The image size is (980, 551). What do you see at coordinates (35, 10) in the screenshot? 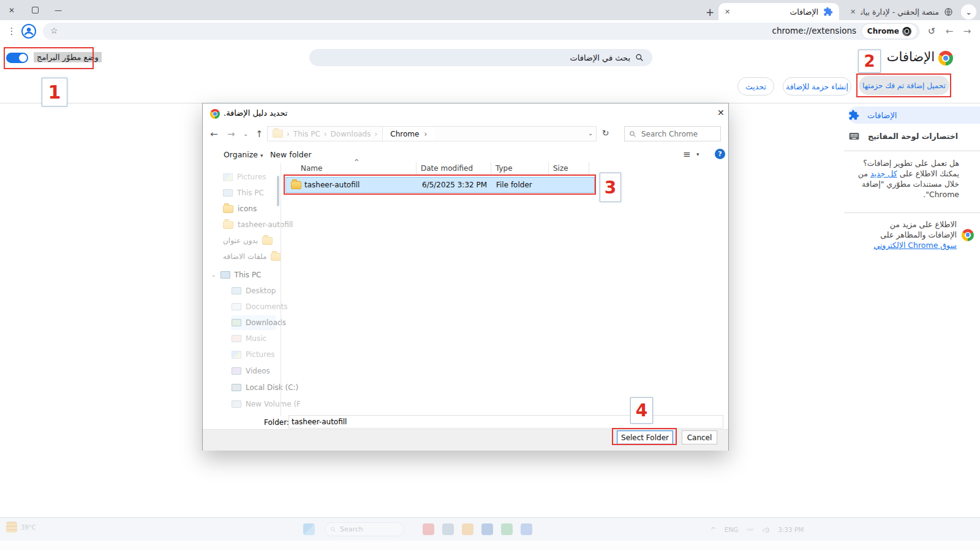
I see `window-restore-button` at bounding box center [35, 10].